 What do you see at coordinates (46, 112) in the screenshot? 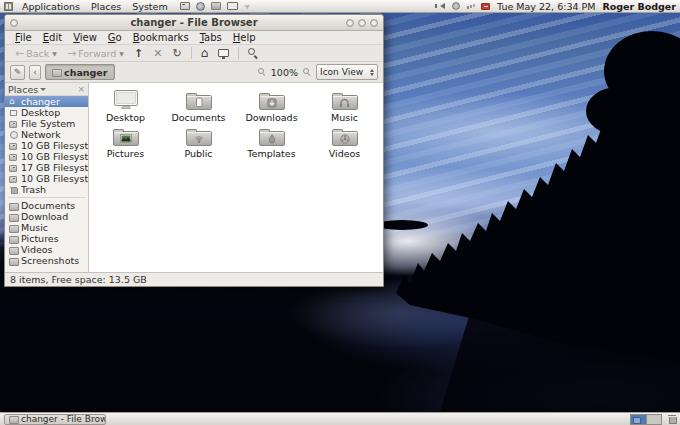
I see `sidebar-item-desktop: Desktop` at bounding box center [46, 112].